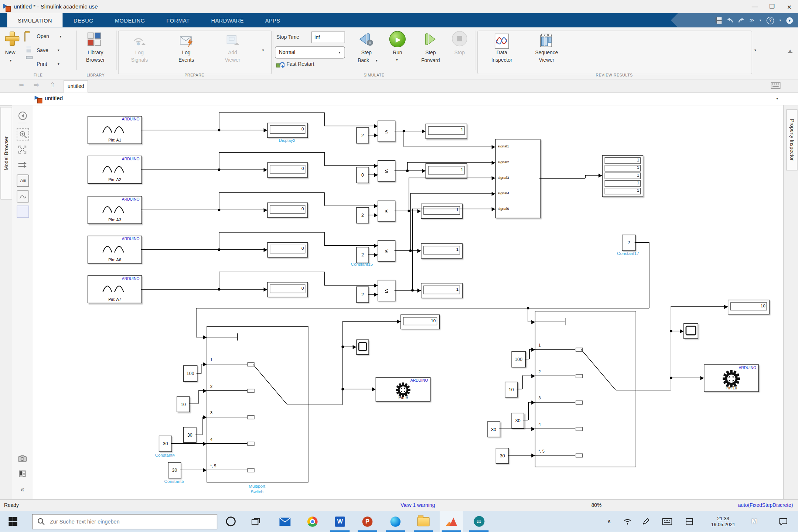  I want to click on print-button: Print, so click(42, 64).